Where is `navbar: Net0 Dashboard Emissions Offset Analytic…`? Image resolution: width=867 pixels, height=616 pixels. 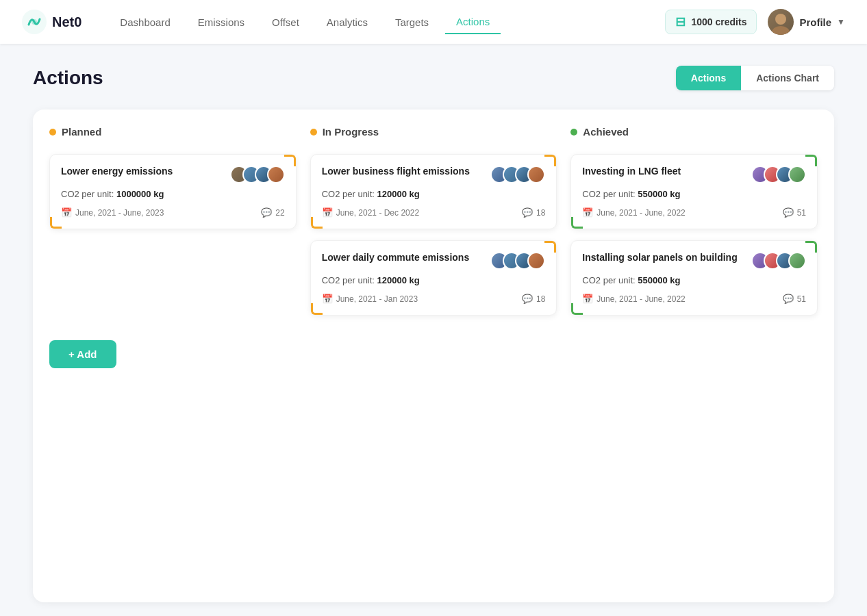
navbar: Net0 Dashboard Emissions Offset Analytic… is located at coordinates (434, 22).